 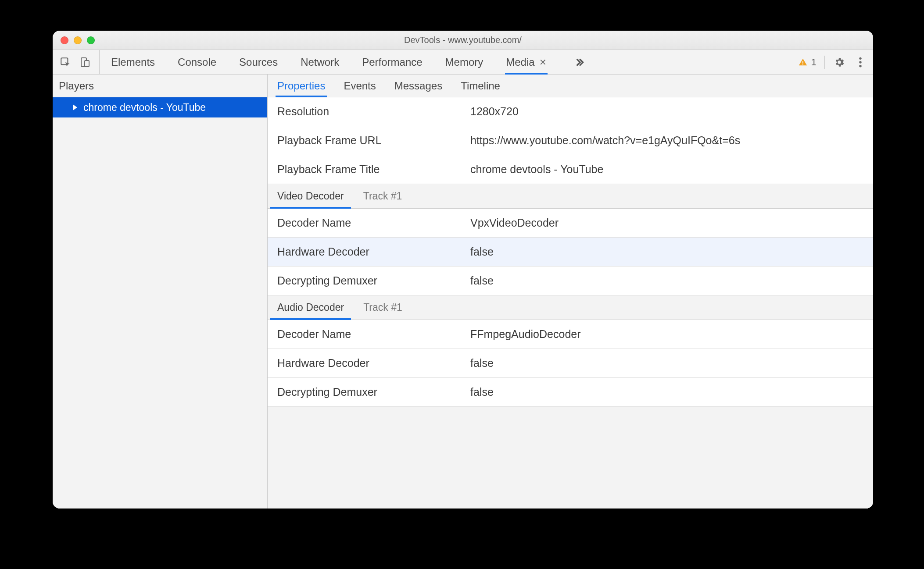 I want to click on player-item-label: chrome devtools - YouTube, so click(x=145, y=108).